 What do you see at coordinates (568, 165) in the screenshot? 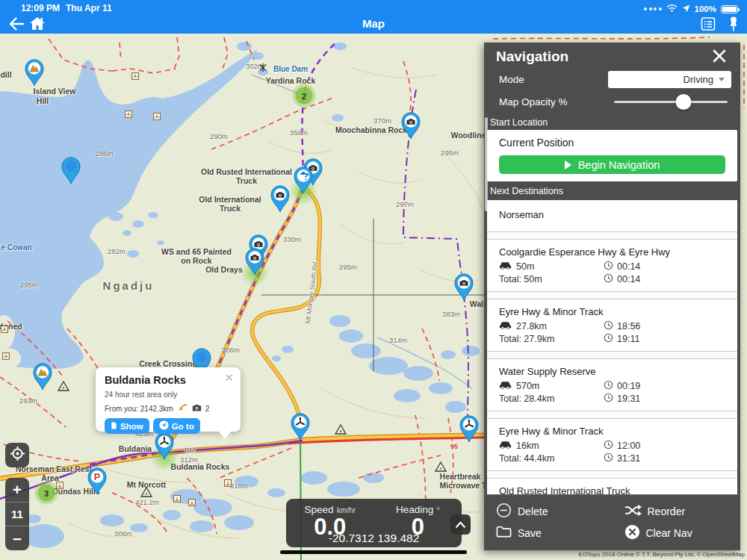
I see `play-icon` at bounding box center [568, 165].